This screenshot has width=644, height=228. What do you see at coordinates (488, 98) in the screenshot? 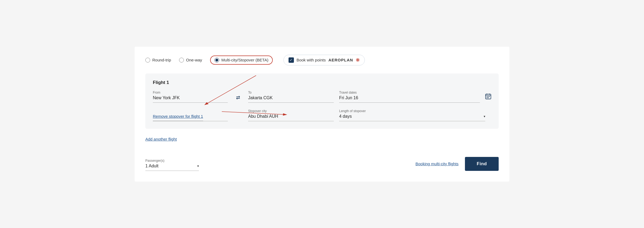
I see `calendar-icon-wrapper` at bounding box center [488, 98].